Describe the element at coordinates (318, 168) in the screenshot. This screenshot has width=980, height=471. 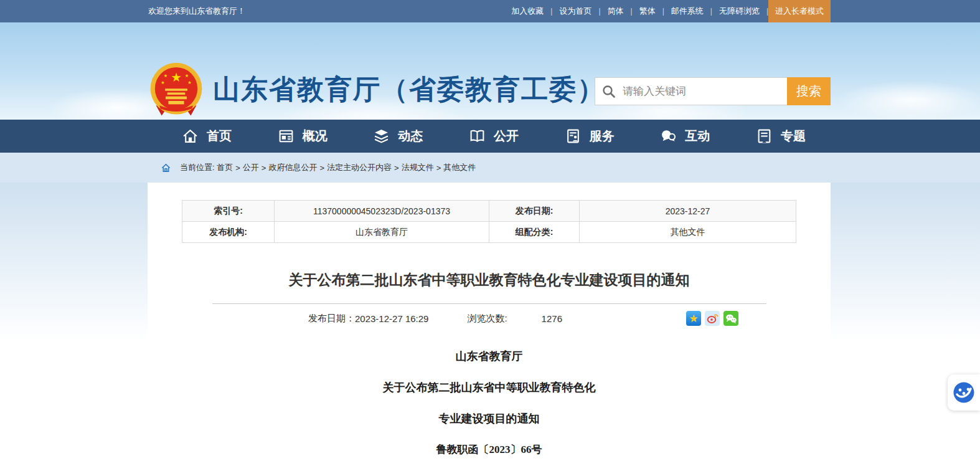
I see `breadcrumb: 当前位置: 首页 > 公开 > 政府信息公开 > 法定主动公开内容 > 法规文件…` at that location.